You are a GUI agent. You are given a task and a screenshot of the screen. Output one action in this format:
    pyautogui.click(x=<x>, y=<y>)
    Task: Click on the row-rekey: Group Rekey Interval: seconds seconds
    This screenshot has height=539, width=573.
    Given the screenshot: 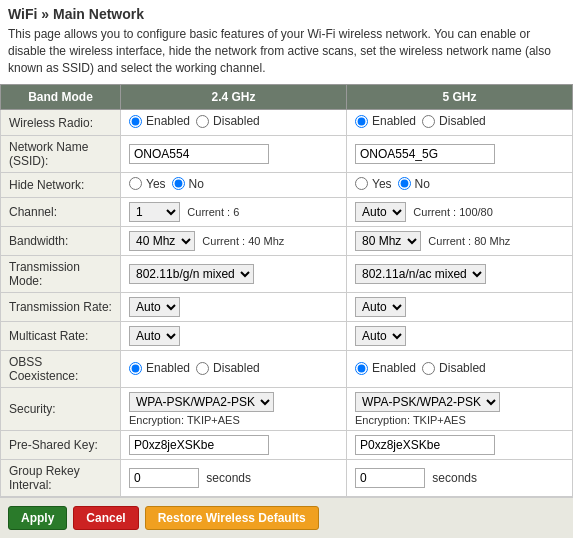 What is the action you would take?
    pyautogui.click(x=287, y=478)
    